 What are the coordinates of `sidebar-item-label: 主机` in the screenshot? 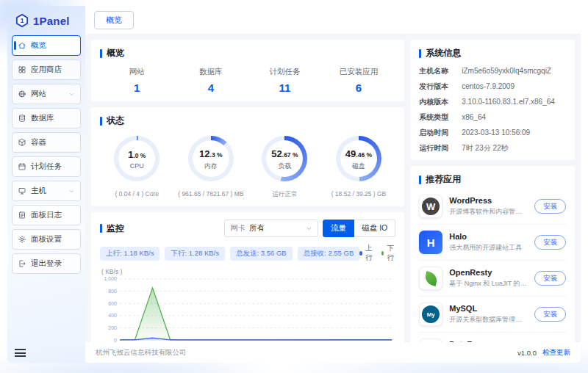 It's located at (38, 191).